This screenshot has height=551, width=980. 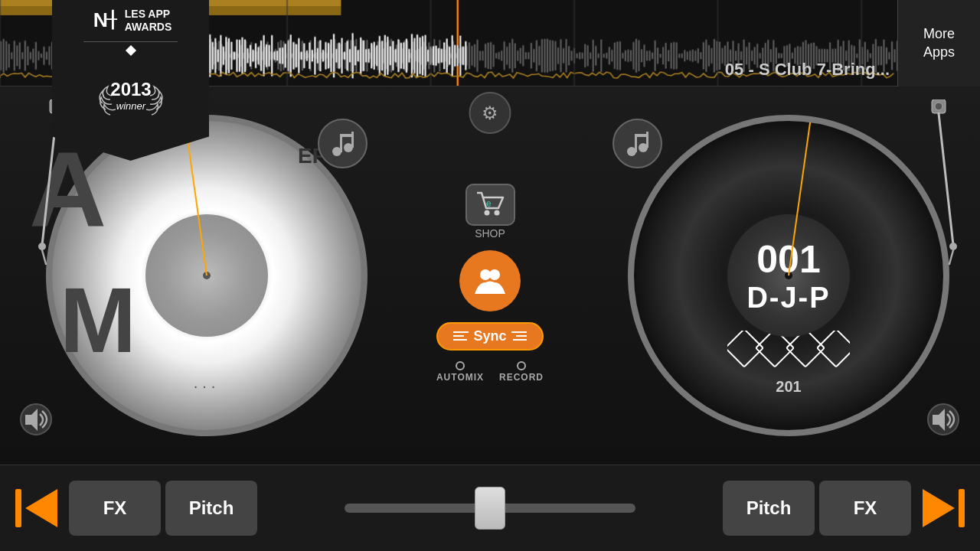 I want to click on crossfader-track, so click(x=490, y=508).